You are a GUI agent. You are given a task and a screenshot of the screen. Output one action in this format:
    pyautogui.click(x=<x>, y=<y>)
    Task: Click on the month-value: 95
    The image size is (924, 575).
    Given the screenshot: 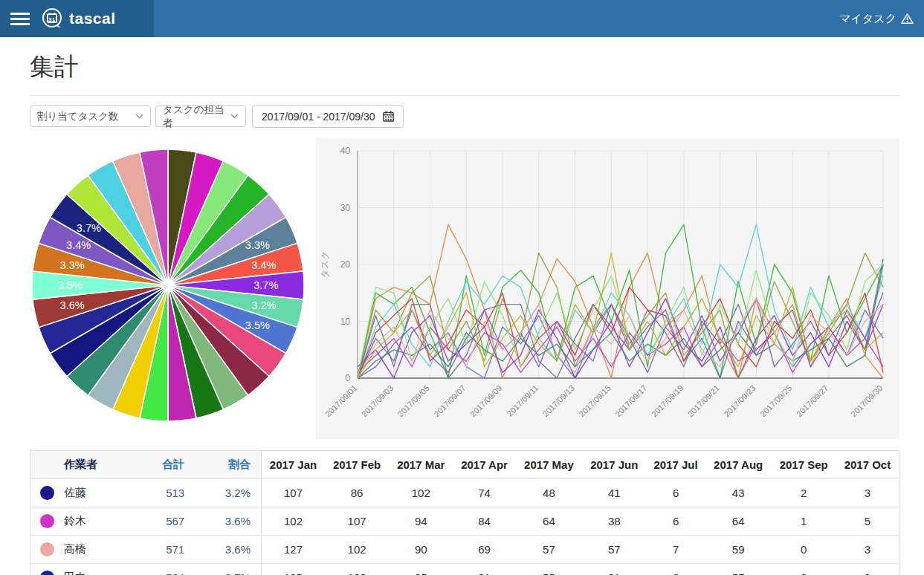 What is the action you would take?
    pyautogui.click(x=421, y=569)
    